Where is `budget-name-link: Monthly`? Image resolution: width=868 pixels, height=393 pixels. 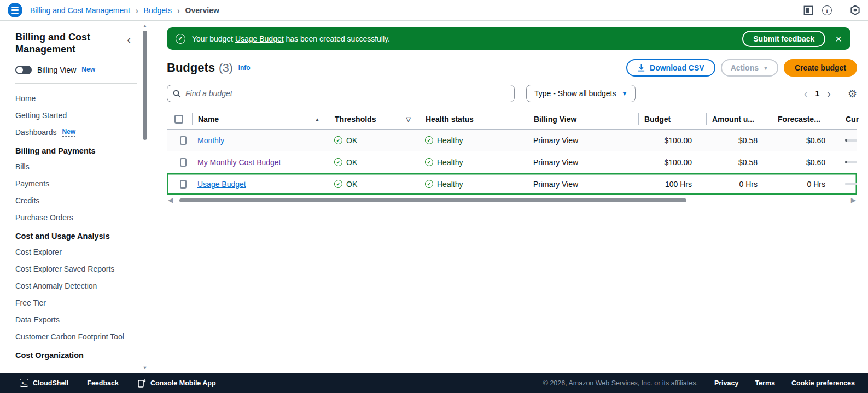 budget-name-link: Monthly is located at coordinates (211, 140).